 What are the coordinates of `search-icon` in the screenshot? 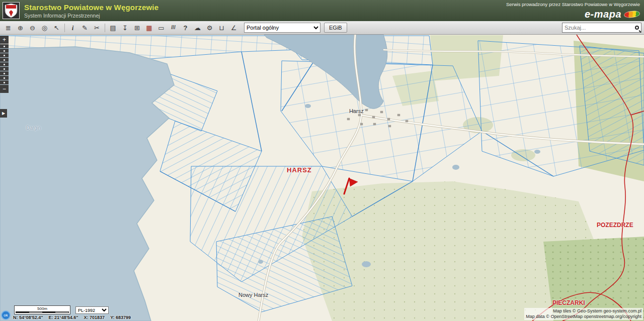 It's located at (637, 28).